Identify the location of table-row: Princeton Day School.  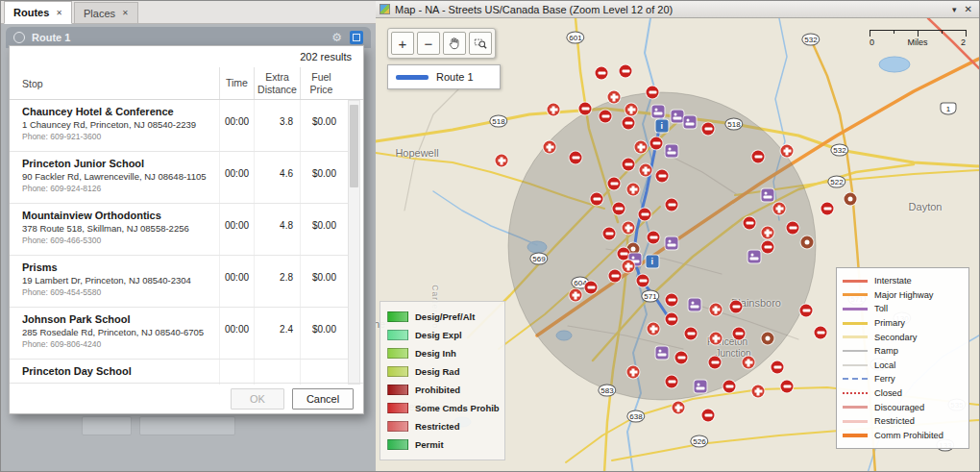
(179, 372).